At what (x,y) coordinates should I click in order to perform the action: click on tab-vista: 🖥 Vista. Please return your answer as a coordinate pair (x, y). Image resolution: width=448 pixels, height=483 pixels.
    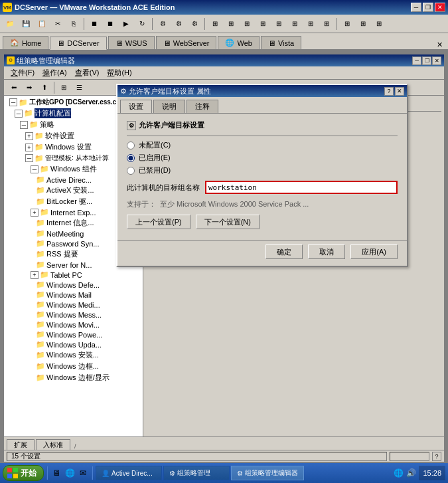
    Looking at the image, I should click on (281, 43).